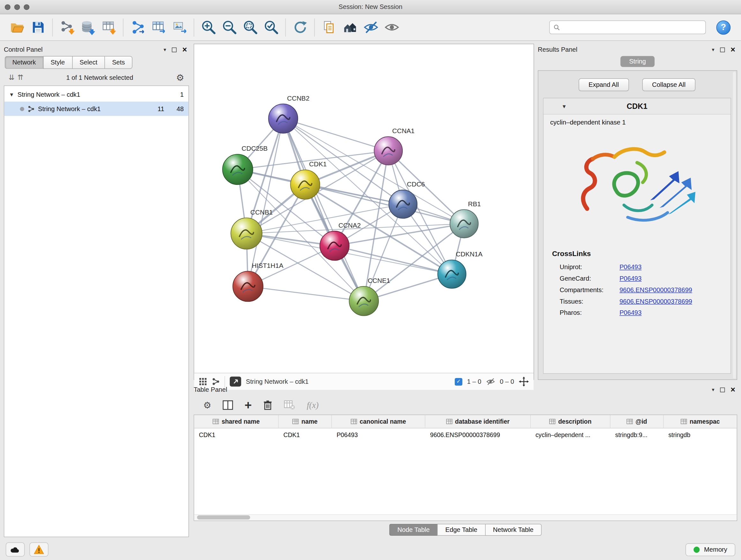  Describe the element at coordinates (258, 282) in the screenshot. I see `network-node-HIST1H1A: HIST1H1A` at that location.